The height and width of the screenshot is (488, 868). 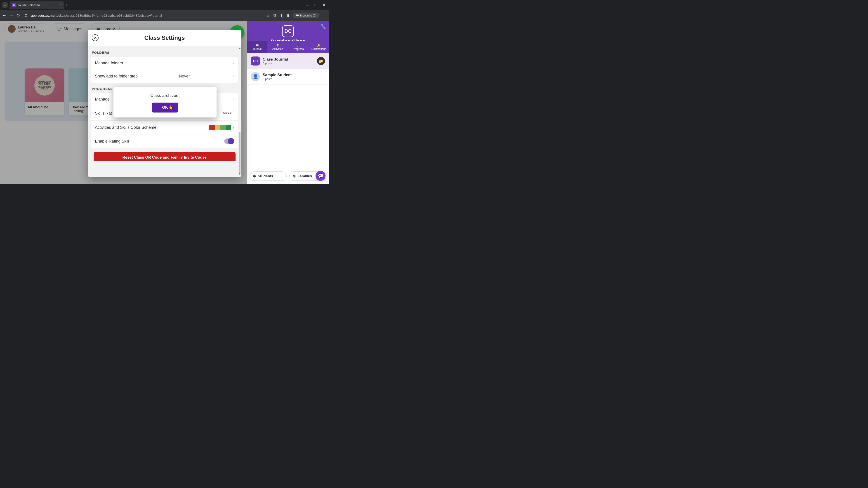 What do you see at coordinates (60, 5) in the screenshot?
I see `tab-close-icon: ×` at bounding box center [60, 5].